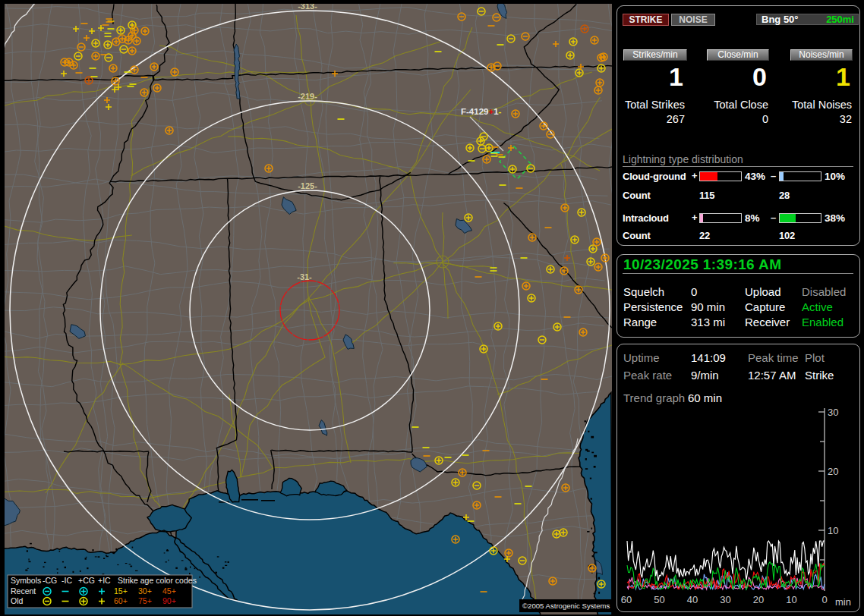 The height and width of the screenshot is (616, 864). Describe the element at coordinates (307, 96) in the screenshot. I see `svg-text: -219-` at that location.